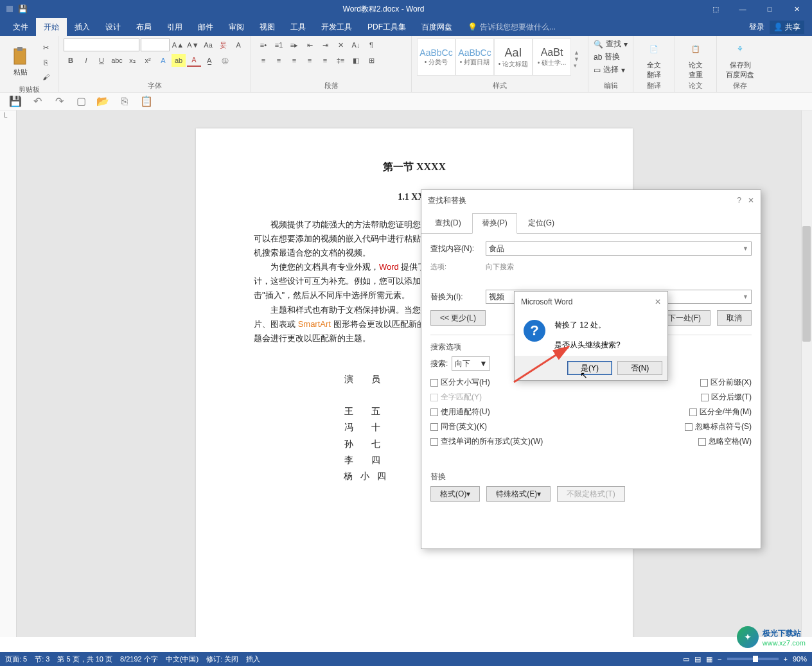 The height and width of the screenshot is (666, 812). Describe the element at coordinates (591, 200) in the screenshot. I see `find-dialog-titlebar: 查找和替换 ? ✕` at that location.